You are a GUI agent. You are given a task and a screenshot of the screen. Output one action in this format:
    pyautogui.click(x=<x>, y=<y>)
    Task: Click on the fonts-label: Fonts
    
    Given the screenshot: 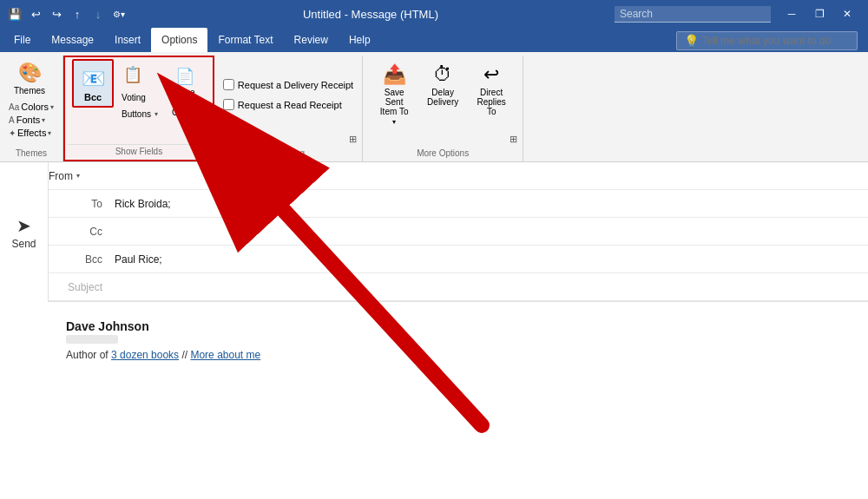 What is the action you would take?
    pyautogui.click(x=29, y=120)
    